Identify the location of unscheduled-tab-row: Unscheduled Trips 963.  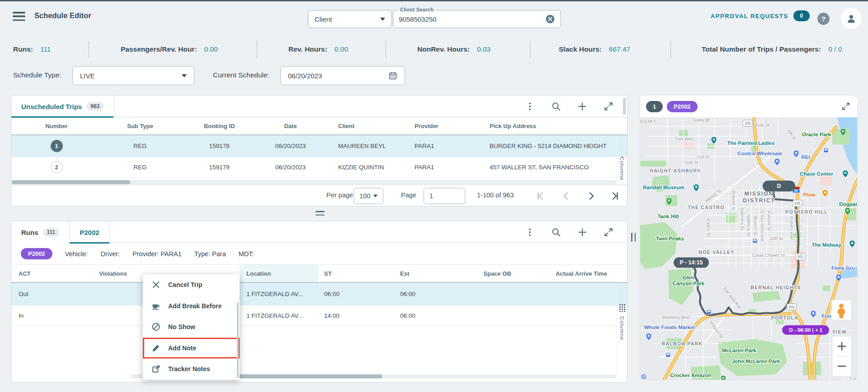
(319, 106).